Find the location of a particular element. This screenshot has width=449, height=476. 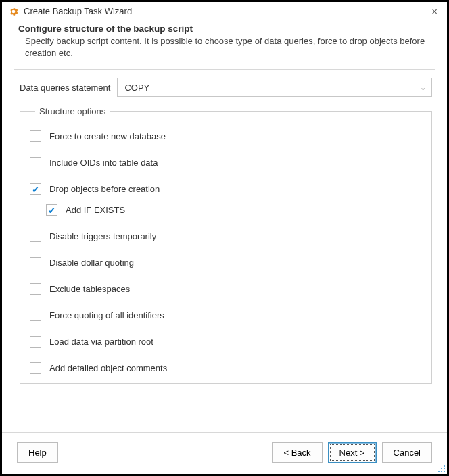

page-subtitle: Specify backup script content. It is pos… is located at coordinates (228, 47).